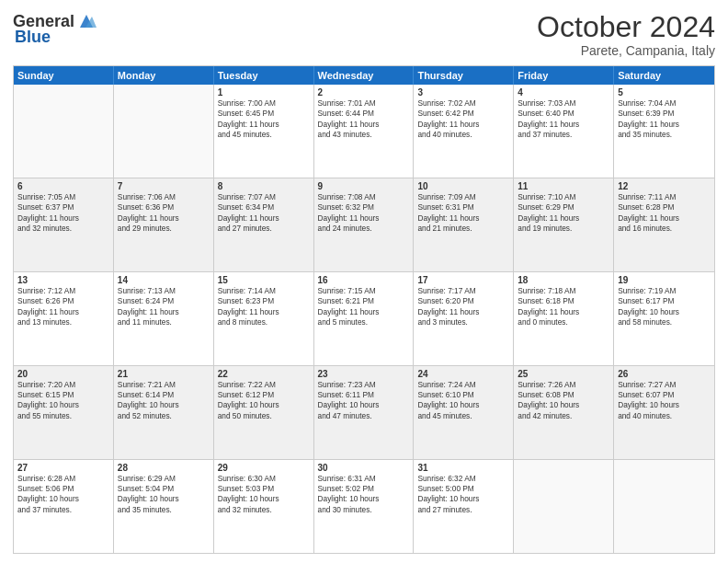 The width and height of the screenshot is (728, 563). I want to click on day-cell: 17Sunrise: 7:17 AMSunset: 6:20 PMDayligh…, so click(463, 318).